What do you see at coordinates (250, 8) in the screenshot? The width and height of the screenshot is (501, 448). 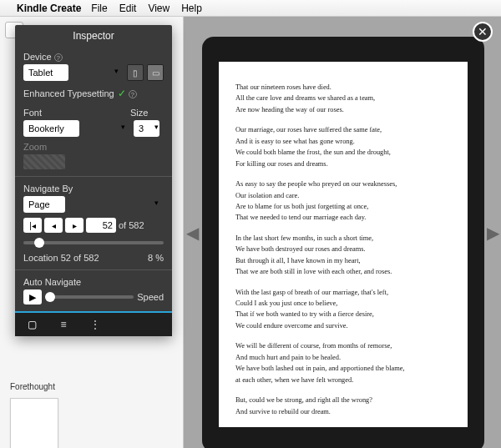 I see `menubar: Kindle Create File Edit View Help` at bounding box center [250, 8].